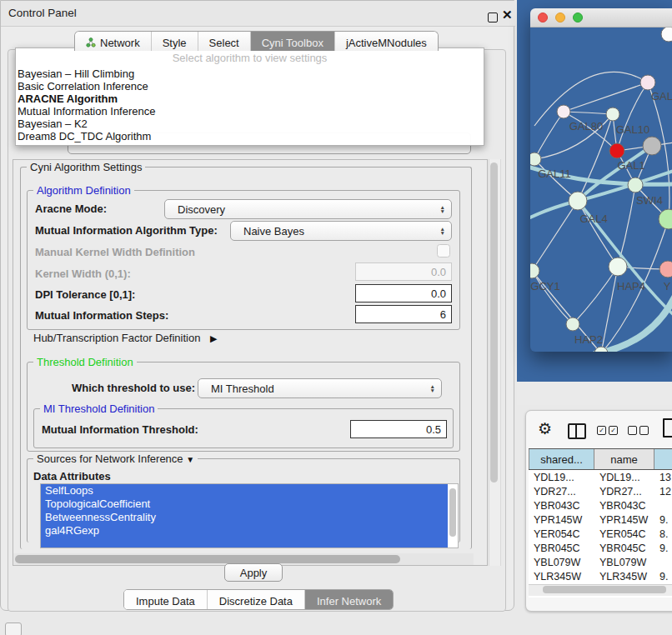  Describe the element at coordinates (166, 600) in the screenshot. I see `tab-impute-data: Impute Data` at that location.